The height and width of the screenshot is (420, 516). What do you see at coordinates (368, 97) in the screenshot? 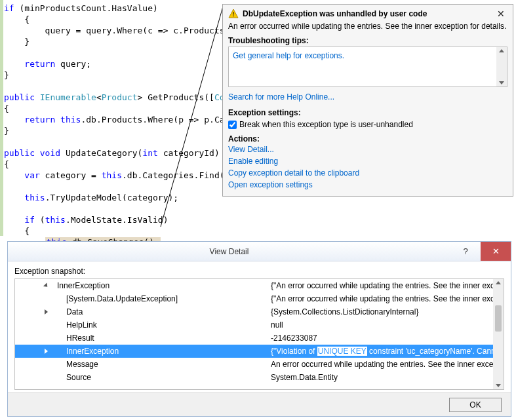
I see `search-online-link: Search for more Help Online...` at bounding box center [368, 97].